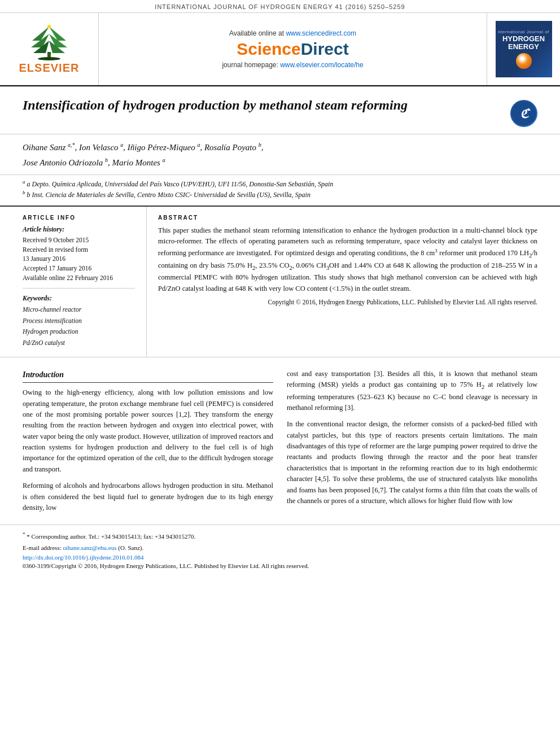  Describe the element at coordinates (71, 145) in the screenshot. I see `author-sup-a1: a,*` at that location.